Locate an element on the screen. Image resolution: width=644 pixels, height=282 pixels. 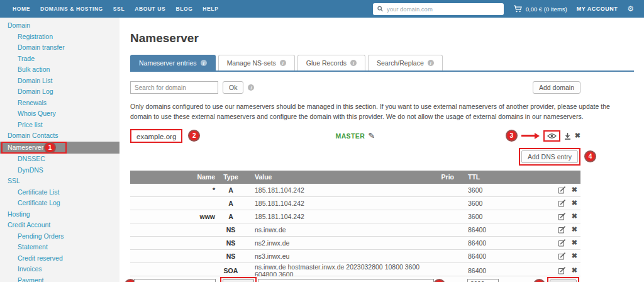
sidebar-item-pending-orders: Pending Orders is located at coordinates (60, 237).